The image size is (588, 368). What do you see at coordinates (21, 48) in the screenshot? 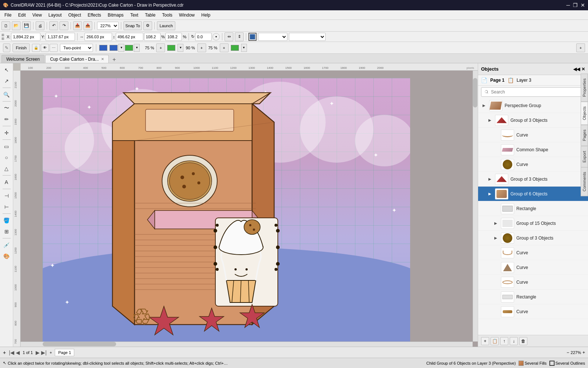
I see `finish-button: Finish` at bounding box center [21, 48].